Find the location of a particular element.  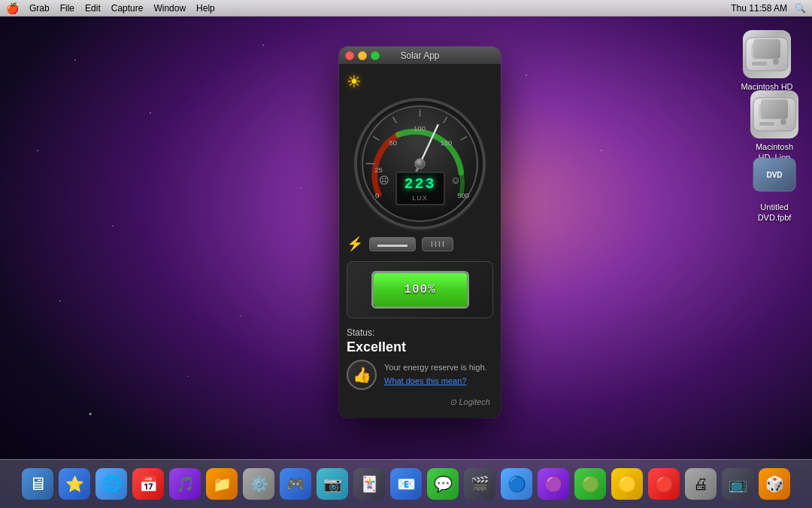

dock-icon-folders: 📁 is located at coordinates (222, 484).